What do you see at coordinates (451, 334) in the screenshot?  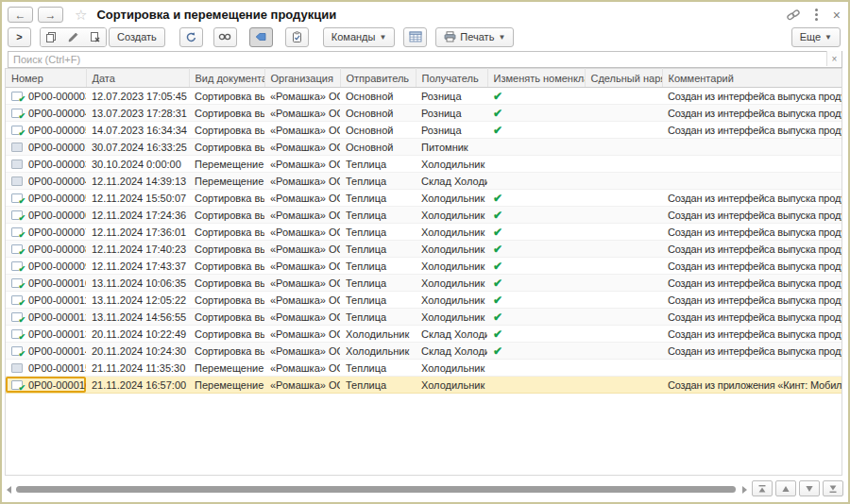 I see `cell-receiver: Склад Холодил...` at bounding box center [451, 334].